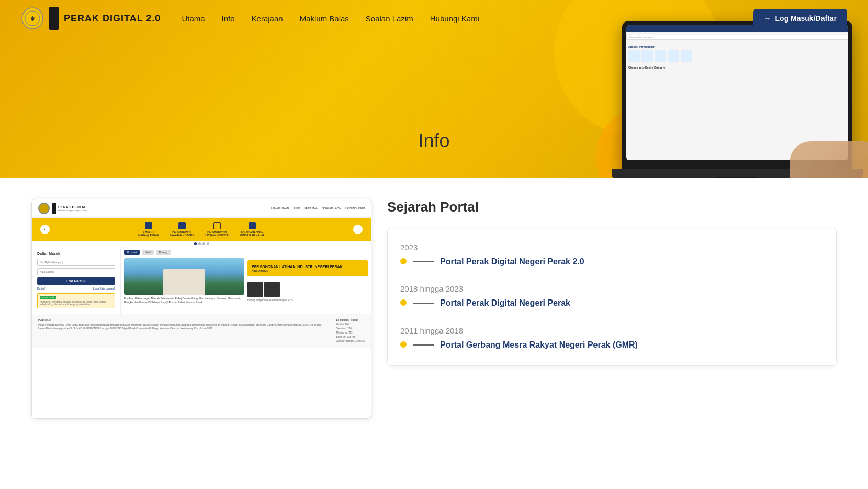 The image size is (868, 489). What do you see at coordinates (182, 331) in the screenshot?
I see `ss-footer-disclaimer: PENAFIAN: Pihak Pentadbiran Portal Perak…` at bounding box center [182, 331].